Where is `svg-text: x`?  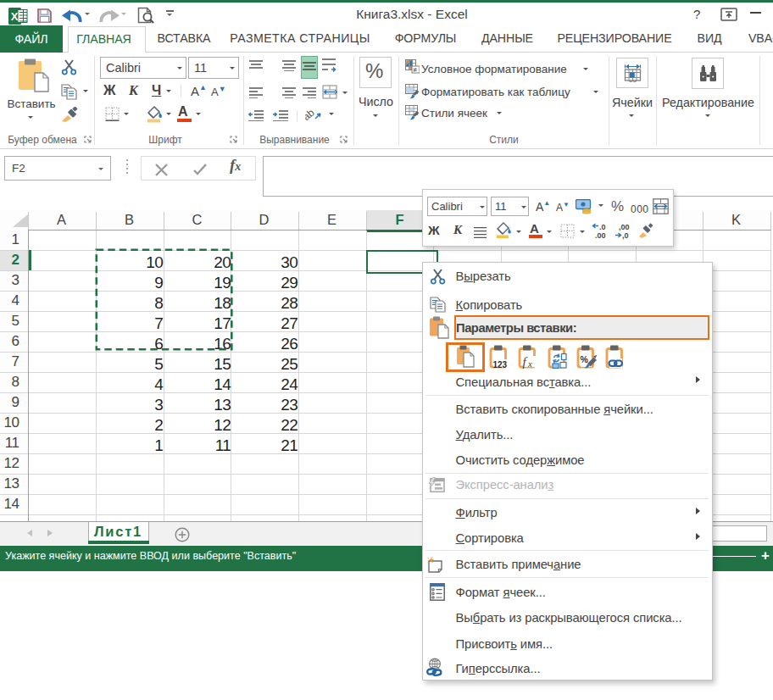 svg-text: x is located at coordinates (530, 364).